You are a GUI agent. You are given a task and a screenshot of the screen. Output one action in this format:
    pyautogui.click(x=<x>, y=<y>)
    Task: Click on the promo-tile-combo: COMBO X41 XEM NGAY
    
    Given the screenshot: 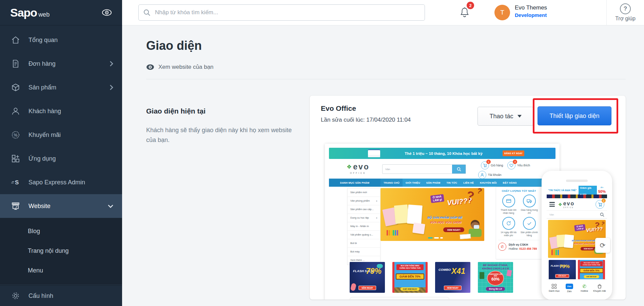 What is the action you would take?
    pyautogui.click(x=453, y=277)
    